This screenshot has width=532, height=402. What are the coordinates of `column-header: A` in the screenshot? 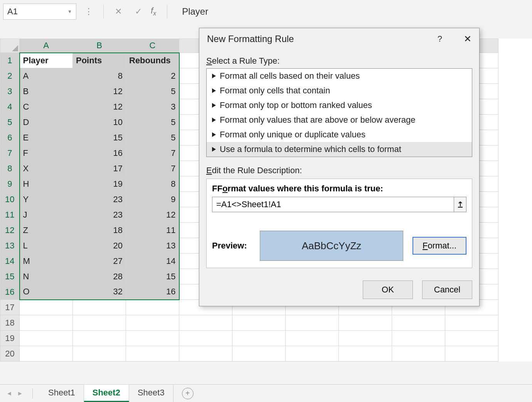 It's located at (46, 46).